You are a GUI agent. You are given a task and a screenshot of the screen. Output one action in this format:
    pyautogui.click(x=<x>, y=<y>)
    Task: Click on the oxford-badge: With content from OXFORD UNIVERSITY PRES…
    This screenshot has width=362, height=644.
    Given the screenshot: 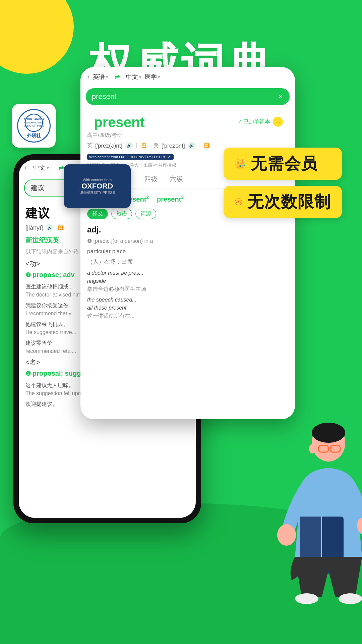 What is the action you would take?
    pyautogui.click(x=97, y=186)
    